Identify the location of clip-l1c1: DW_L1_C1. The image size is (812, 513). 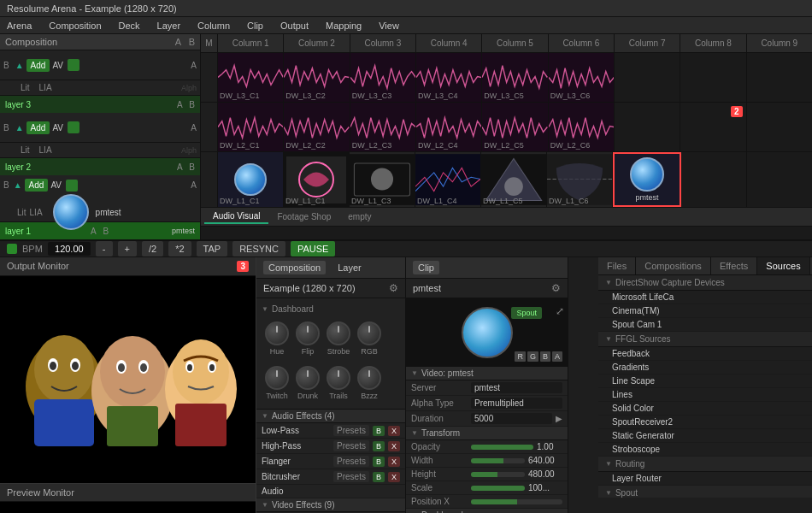
(251, 180).